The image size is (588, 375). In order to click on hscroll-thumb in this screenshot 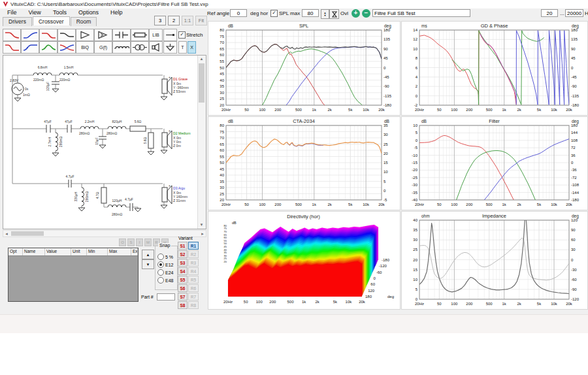, I will do `click(27, 234)`.